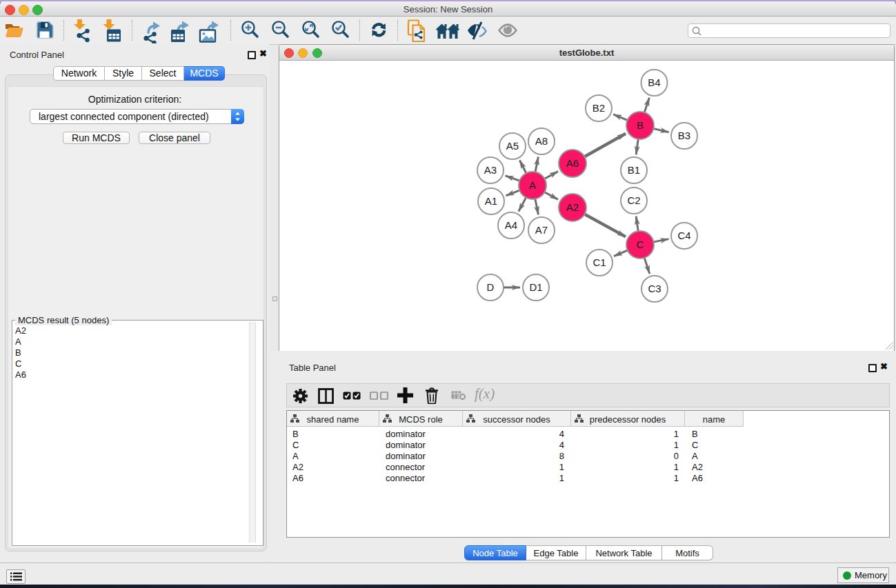 This screenshot has height=588, width=896. I want to click on svg-text: A6, so click(573, 163).